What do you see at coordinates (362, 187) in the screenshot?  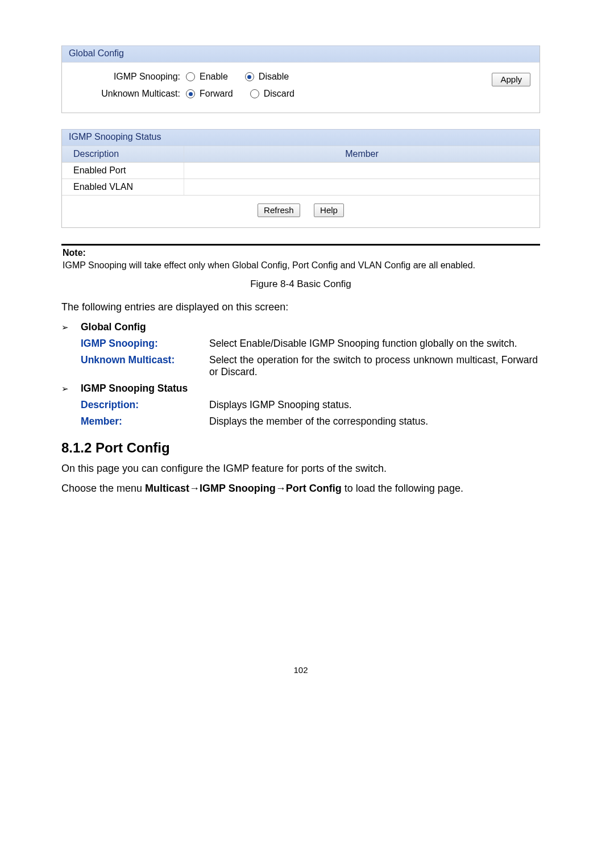 I see `row-enabled-vlan-member` at bounding box center [362, 187].